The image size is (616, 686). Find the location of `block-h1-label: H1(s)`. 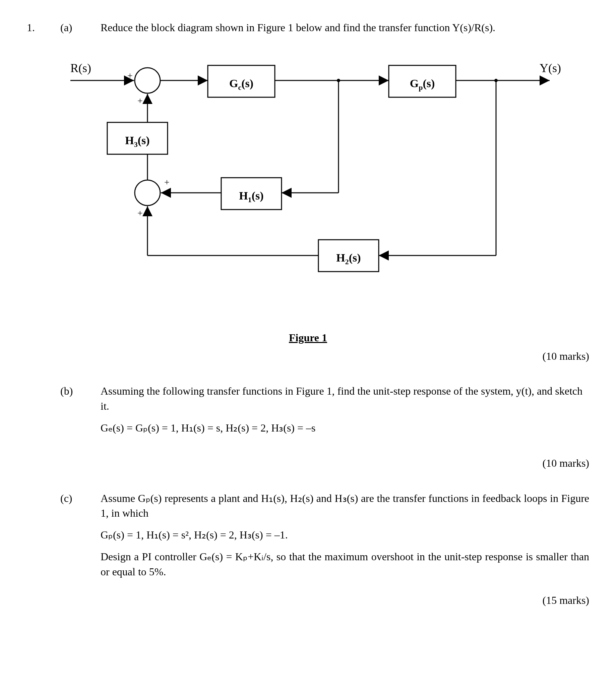

block-h1-label: H1(s) is located at coordinates (251, 196).